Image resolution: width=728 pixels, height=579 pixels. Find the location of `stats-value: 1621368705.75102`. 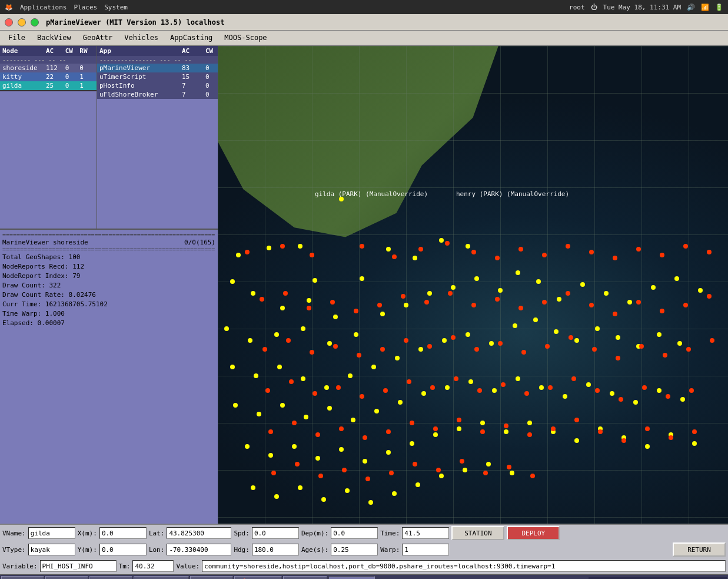

stats-value: 1621368705.75102 is located at coordinates (77, 304).